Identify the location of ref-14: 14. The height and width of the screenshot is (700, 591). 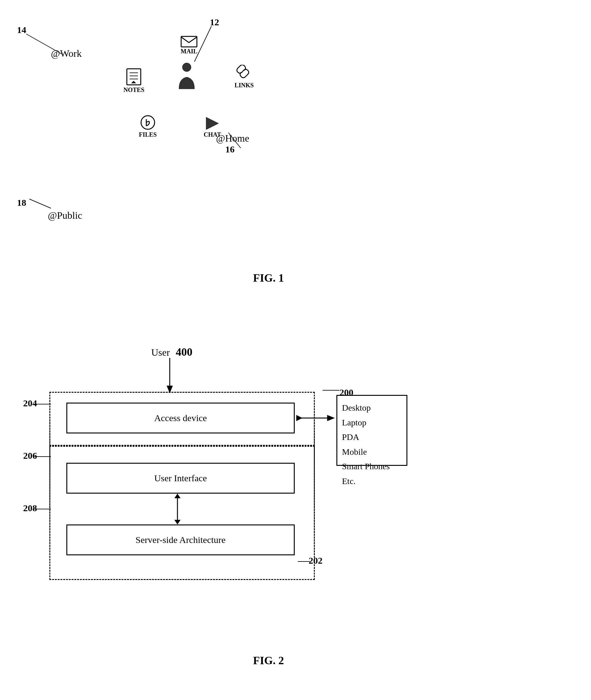
(21, 30).